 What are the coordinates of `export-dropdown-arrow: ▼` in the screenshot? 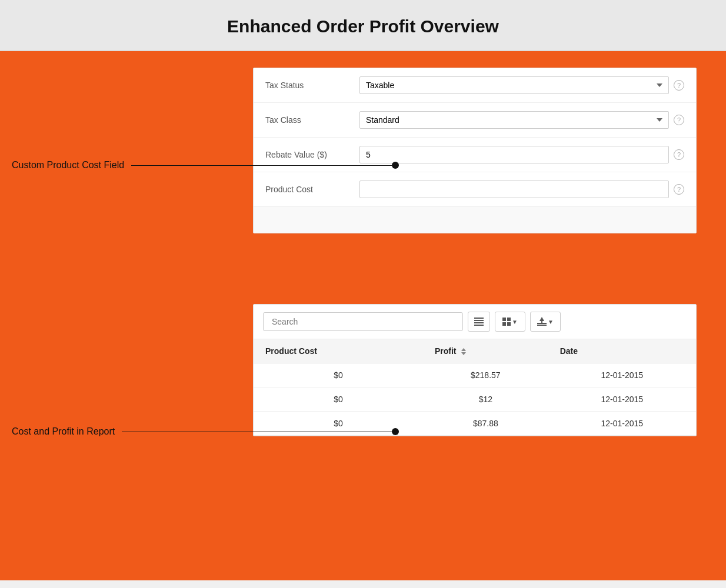 It's located at (551, 322).